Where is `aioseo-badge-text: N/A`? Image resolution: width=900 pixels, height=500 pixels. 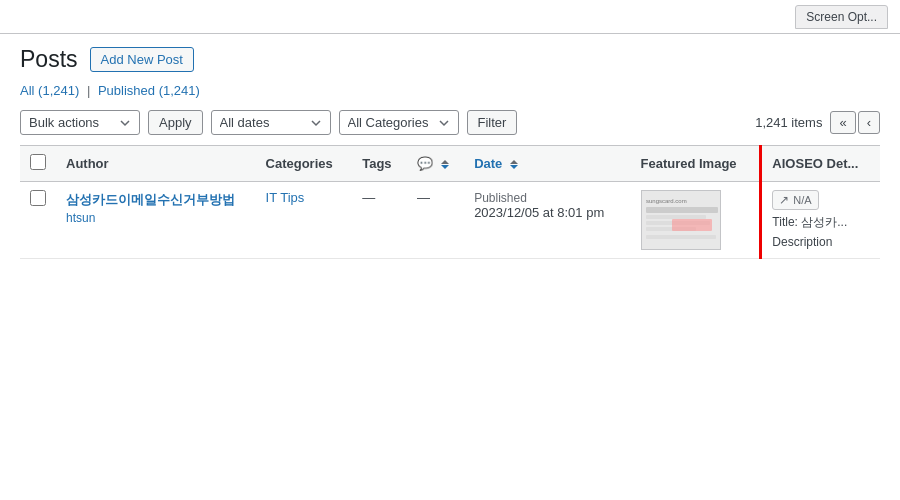 aioseo-badge-text: N/A is located at coordinates (802, 200).